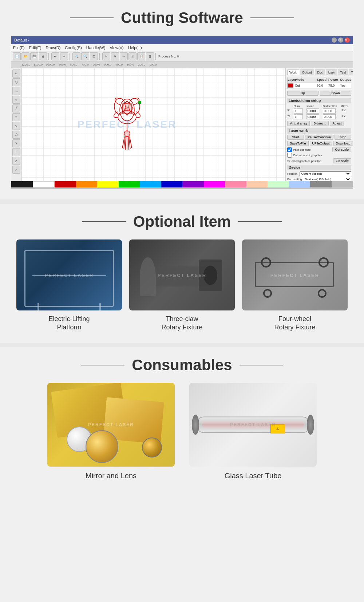 Image resolution: width=364 pixels, height=602 pixels. Describe the element at coordinates (66, 184) in the screenshot. I see `sw-swatch-red` at that location.